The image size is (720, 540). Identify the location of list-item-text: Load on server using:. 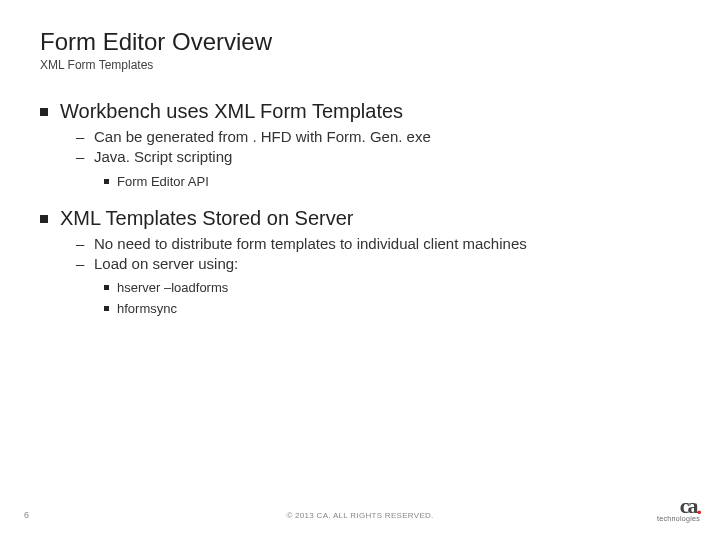
(166, 264).